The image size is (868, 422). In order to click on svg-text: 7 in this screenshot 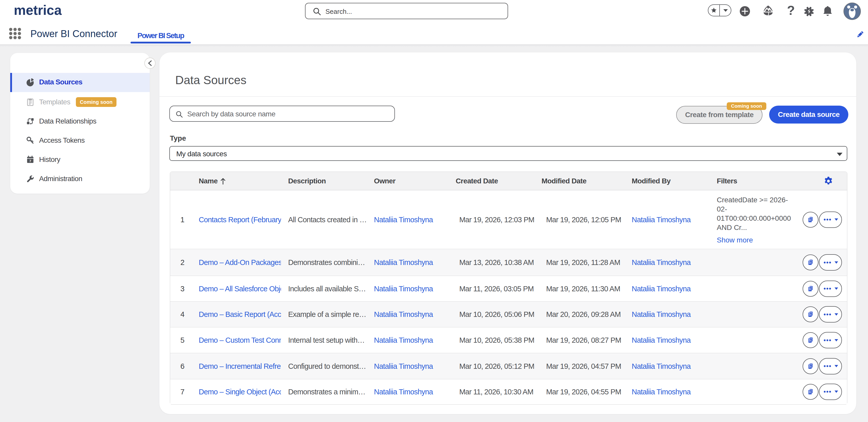, I will do `click(30, 161)`.